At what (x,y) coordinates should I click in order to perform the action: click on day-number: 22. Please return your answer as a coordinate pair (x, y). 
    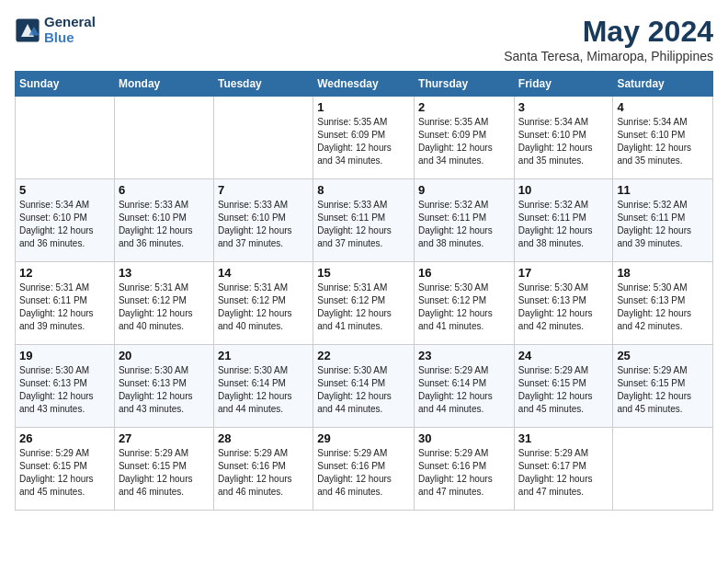
    Looking at the image, I should click on (364, 355).